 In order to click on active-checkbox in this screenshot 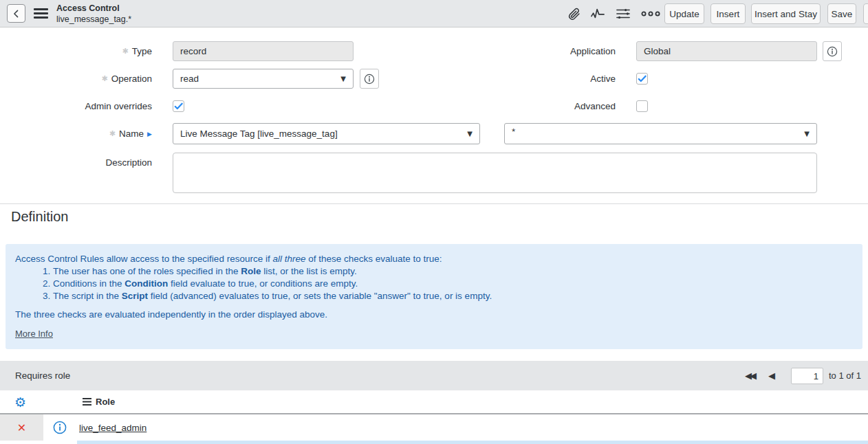, I will do `click(642, 78)`.